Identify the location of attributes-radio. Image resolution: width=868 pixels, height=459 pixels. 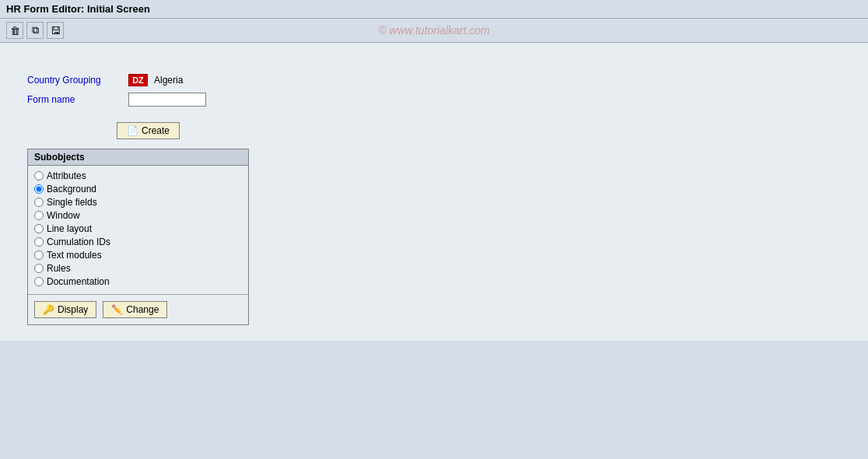
(39, 176).